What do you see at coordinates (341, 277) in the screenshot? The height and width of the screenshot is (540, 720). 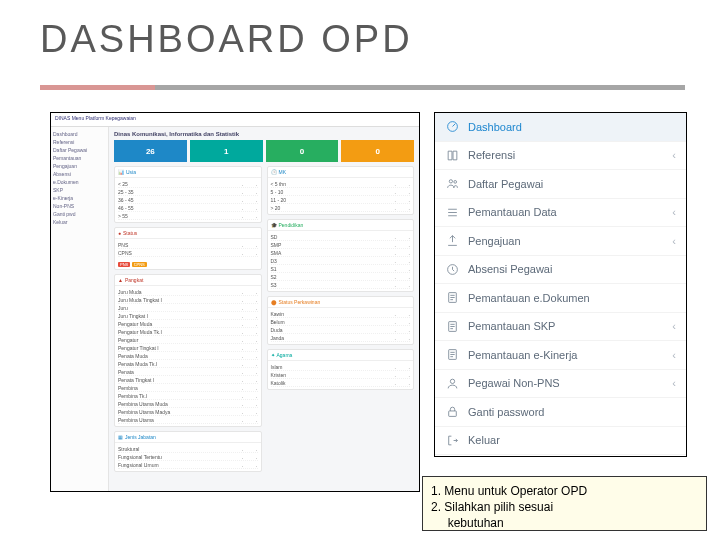 I see `table-row: S2..` at bounding box center [341, 277].